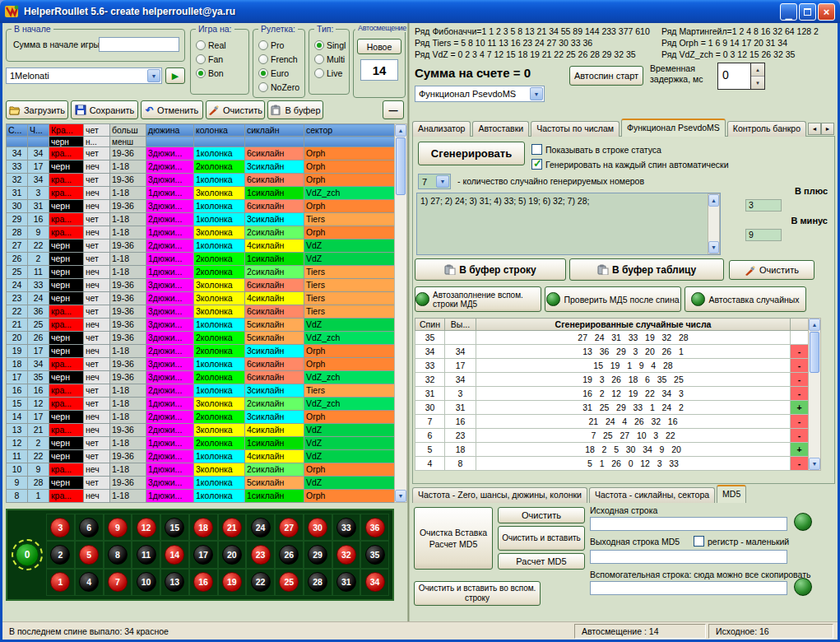 The height and width of the screenshot is (642, 840). Describe the element at coordinates (331, 59) in the screenshot. I see `radio-option-multi: Multi` at that location.